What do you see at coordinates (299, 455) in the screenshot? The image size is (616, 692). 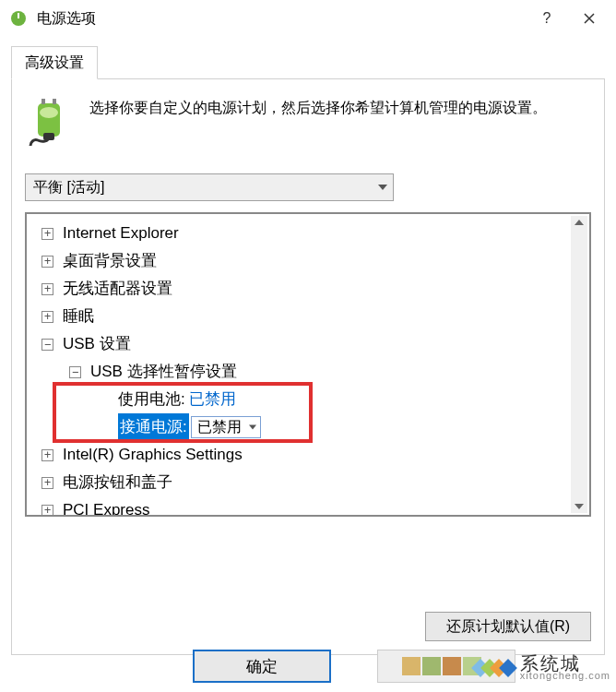 I see `tree-item-intel-graphics: +Intel(R) Graphics Settings` at bounding box center [299, 455].